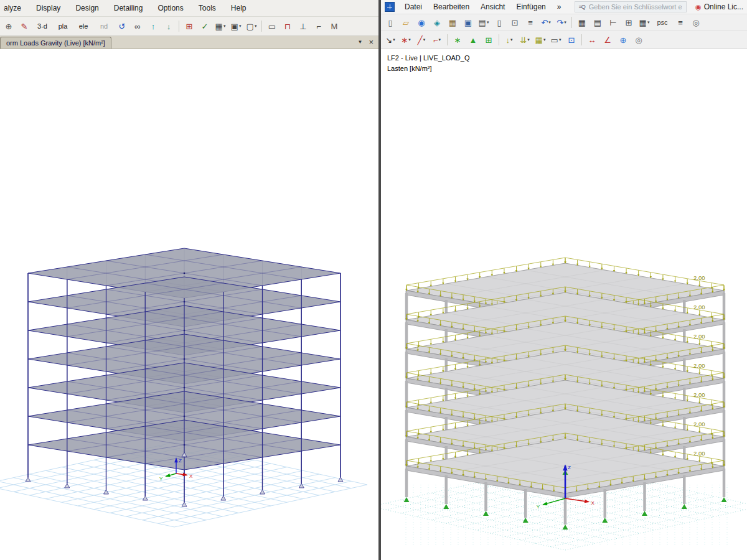 The width and height of the screenshot is (747, 560). Describe the element at coordinates (484, 22) in the screenshot. I see `print-icon: ▤▾` at that location.